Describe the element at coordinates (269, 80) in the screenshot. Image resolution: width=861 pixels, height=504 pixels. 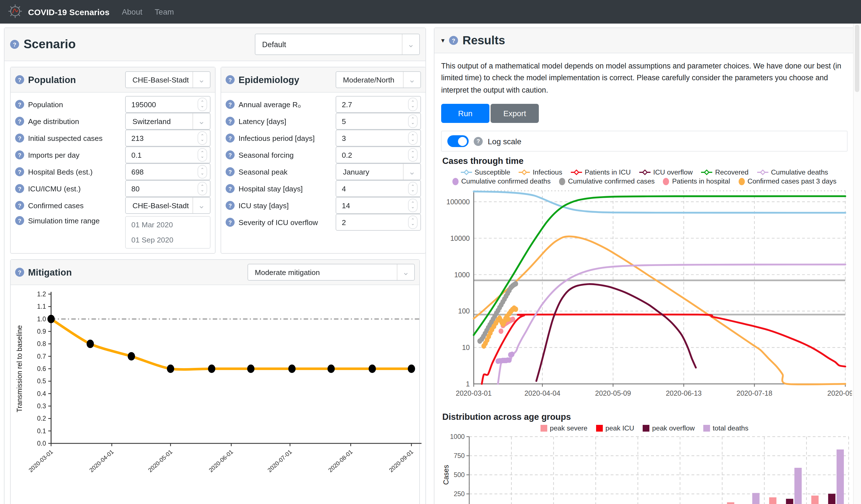
I see `epidemiology-title: Epidemiology` at that location.